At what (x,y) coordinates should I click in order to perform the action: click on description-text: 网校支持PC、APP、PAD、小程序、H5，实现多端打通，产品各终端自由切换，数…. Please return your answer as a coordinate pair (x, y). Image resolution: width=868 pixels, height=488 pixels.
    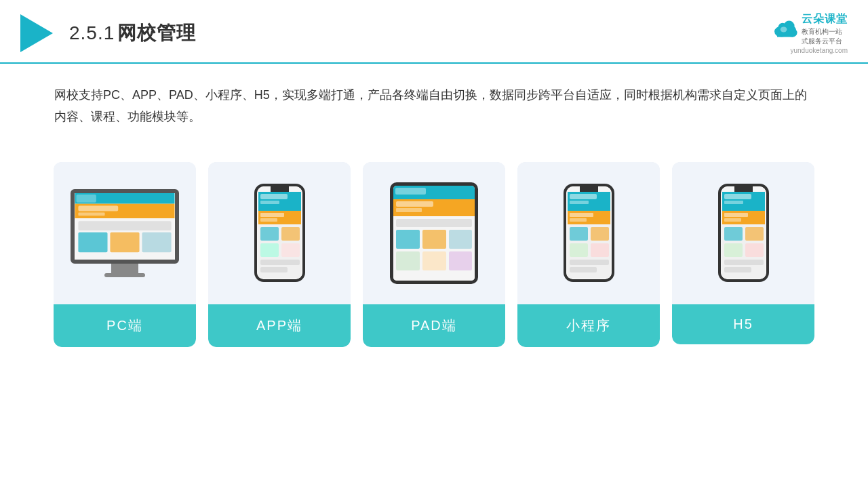
    Looking at the image, I should click on (434, 99).